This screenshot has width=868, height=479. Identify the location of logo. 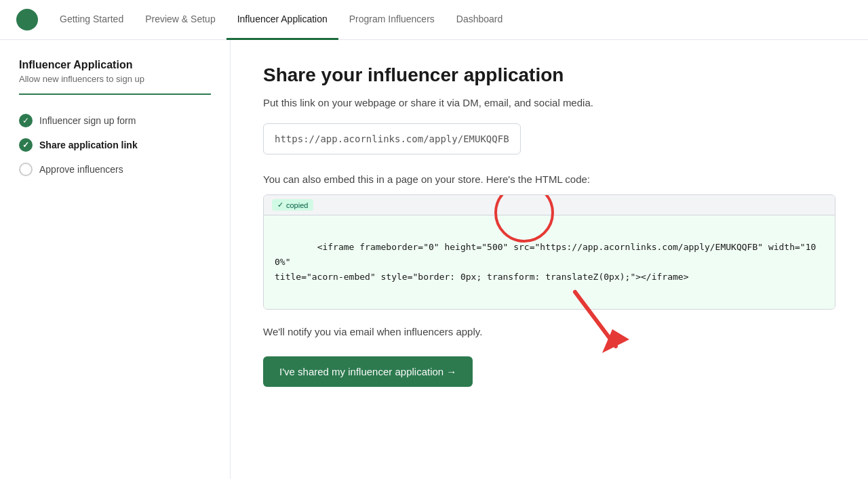
(27, 20).